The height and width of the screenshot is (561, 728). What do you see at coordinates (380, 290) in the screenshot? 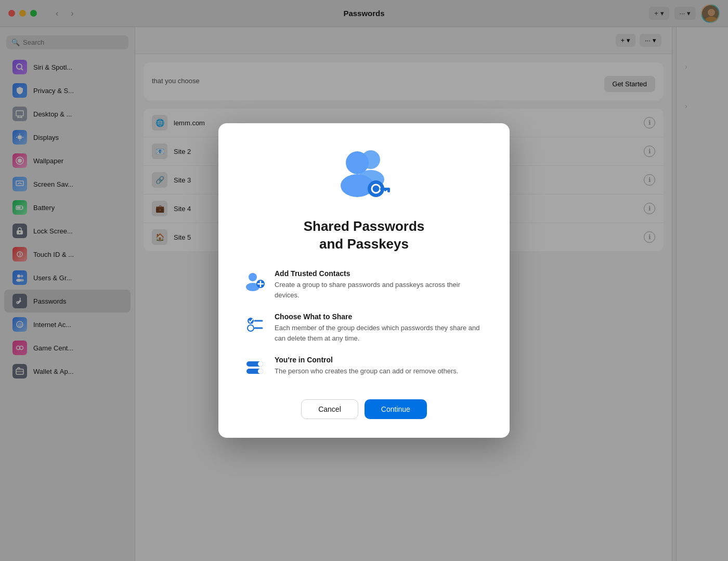
I see `feature-desc-add-trusted: Create a group to share passwords and pa…` at bounding box center [380, 290].